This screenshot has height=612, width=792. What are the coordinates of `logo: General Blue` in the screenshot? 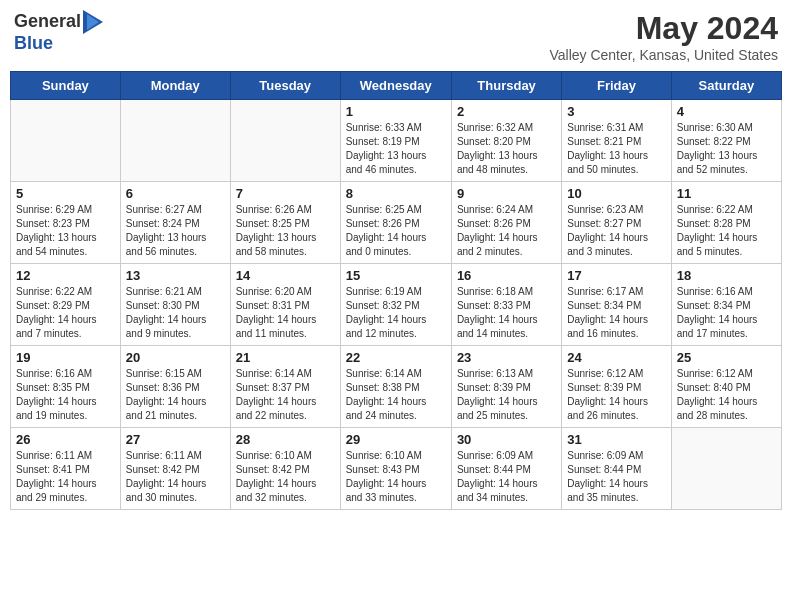 It's located at (58, 32).